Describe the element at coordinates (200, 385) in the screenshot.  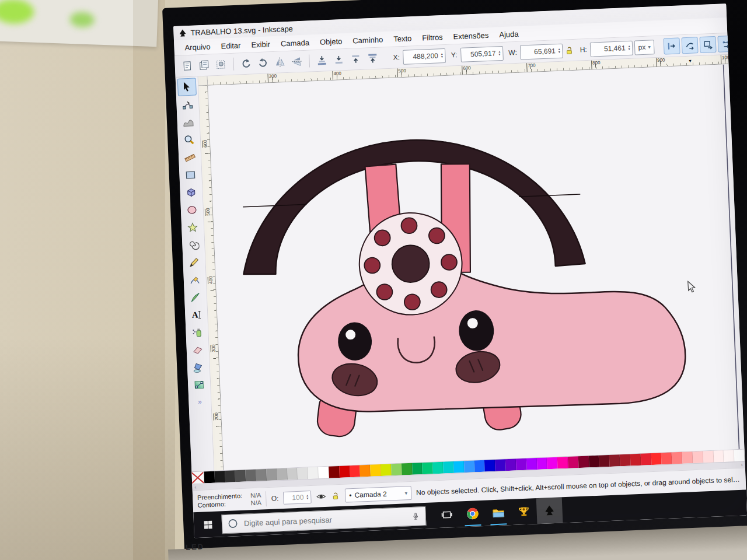
I see `gradient-tool` at that location.